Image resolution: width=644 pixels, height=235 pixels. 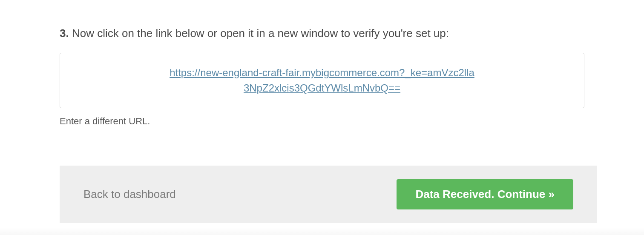 What do you see at coordinates (322, 231) in the screenshot?
I see `bottom-shadow` at bounding box center [322, 231].